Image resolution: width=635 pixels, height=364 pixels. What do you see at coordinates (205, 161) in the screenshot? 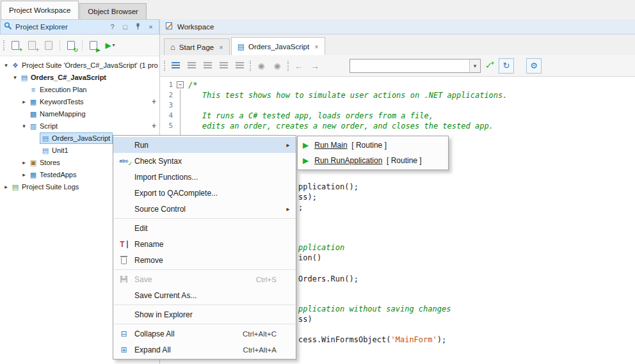
I see `menu-item-check-syntax: abc Check Syntax` at bounding box center [205, 161].